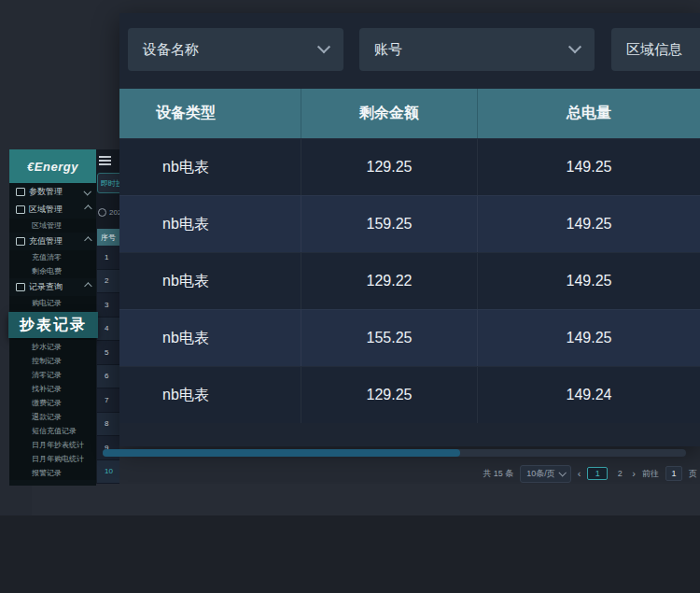 Image resolution: width=700 pixels, height=593 pixels. Describe the element at coordinates (108, 213) in the screenshot. I see `date-picker: 202` at that location.